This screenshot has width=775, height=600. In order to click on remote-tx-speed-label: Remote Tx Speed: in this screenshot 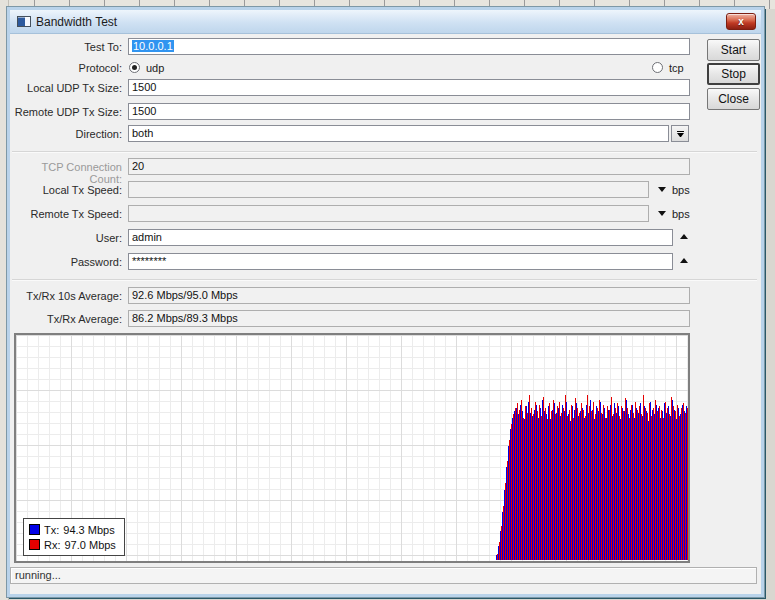, I will do `click(66, 214)`.